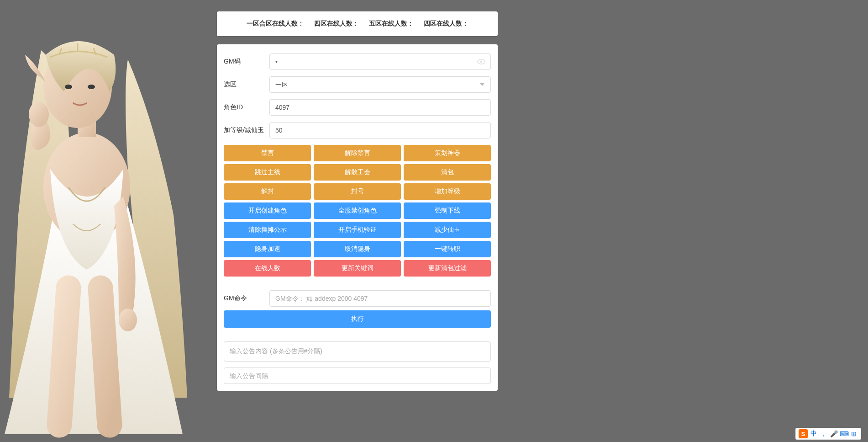 Image resolution: width=868 pixels, height=442 pixels. I want to click on clear-stall-notice-button: 清除摆摊公示, so click(268, 230).